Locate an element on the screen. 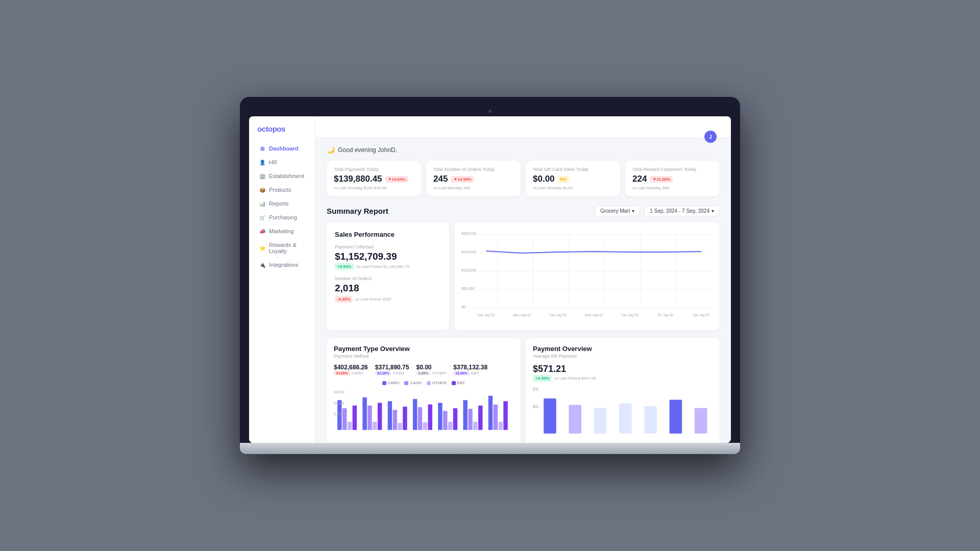 This screenshot has width=980, height=551. avg-bill-value: $571.21 is located at coordinates (623, 369).